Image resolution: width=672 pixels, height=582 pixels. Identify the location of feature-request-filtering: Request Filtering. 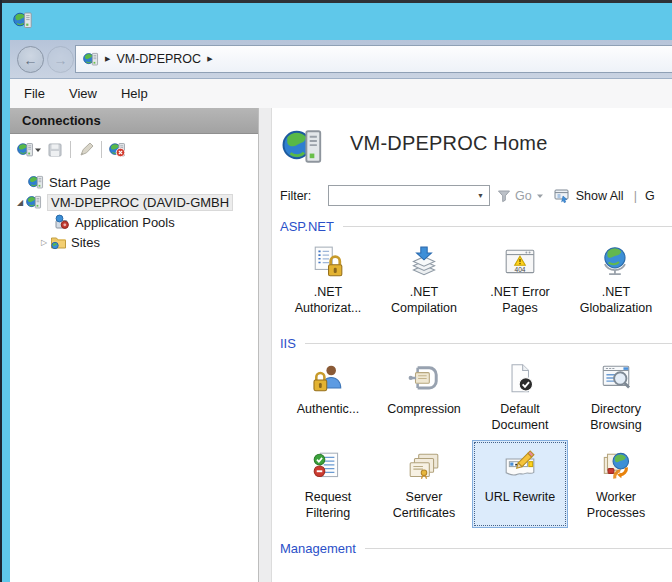
(328, 484).